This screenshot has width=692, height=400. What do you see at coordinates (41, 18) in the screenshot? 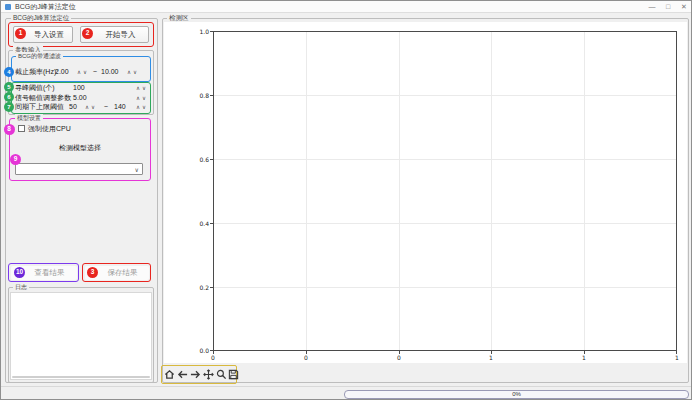
I see `left-panel-title: BCG的J峰算法定位` at bounding box center [41, 18].